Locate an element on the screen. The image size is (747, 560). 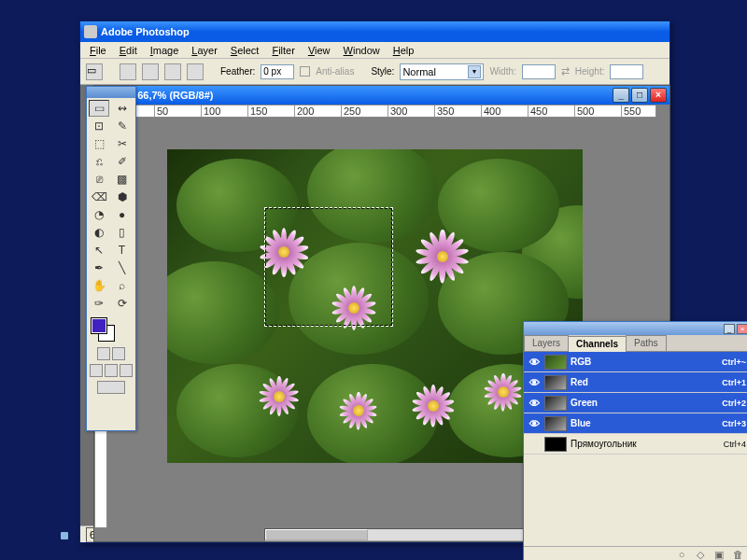
load-selection-button: ○ is located at coordinates (682, 554).